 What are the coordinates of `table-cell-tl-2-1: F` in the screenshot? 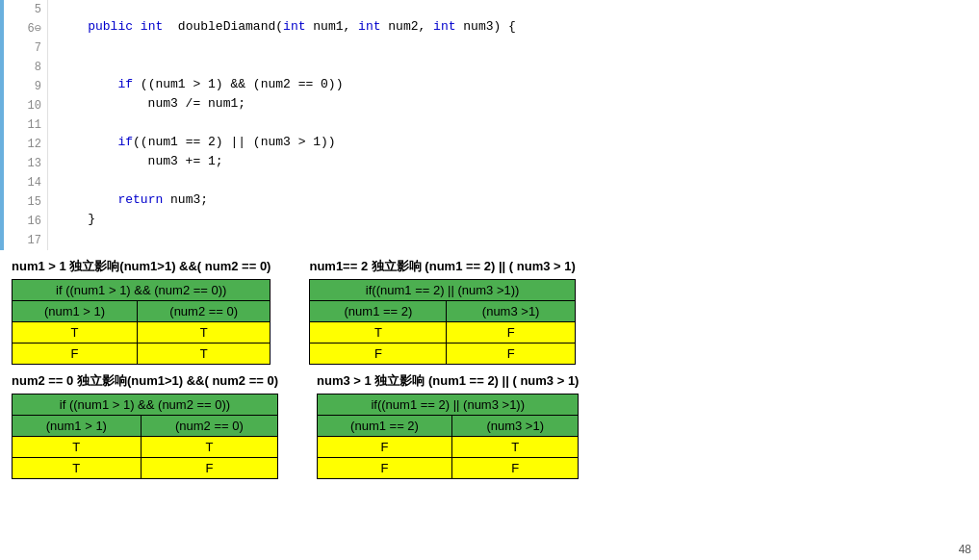 It's located at (75, 354).